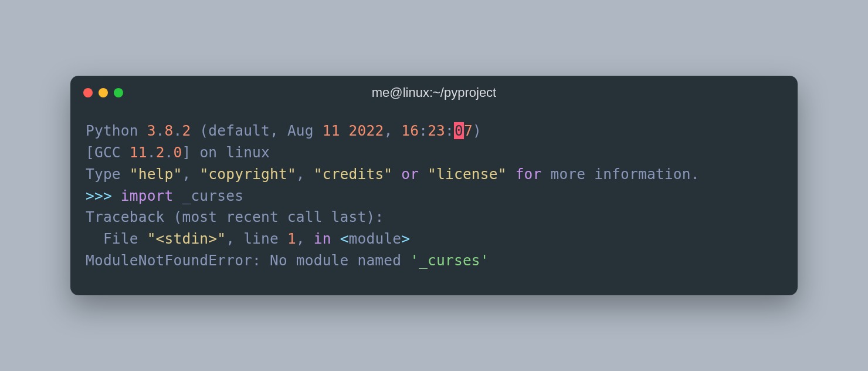  What do you see at coordinates (178, 153) in the screenshot?
I see `line-gcc: [GCC 11.2.0] on linux` at bounding box center [178, 153].